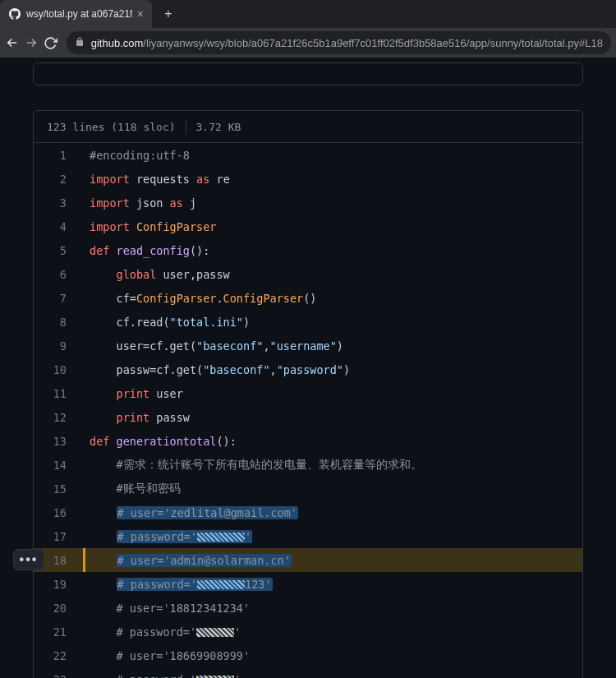  I want to click on line-number: 20, so click(57, 608).